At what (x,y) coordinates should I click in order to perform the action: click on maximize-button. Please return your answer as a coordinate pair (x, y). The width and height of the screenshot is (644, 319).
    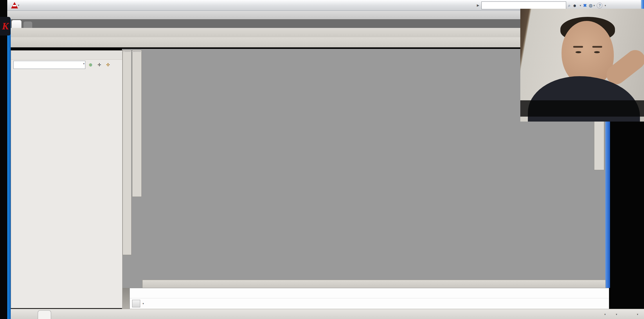
    Looking at the image, I should click on (625, 6).